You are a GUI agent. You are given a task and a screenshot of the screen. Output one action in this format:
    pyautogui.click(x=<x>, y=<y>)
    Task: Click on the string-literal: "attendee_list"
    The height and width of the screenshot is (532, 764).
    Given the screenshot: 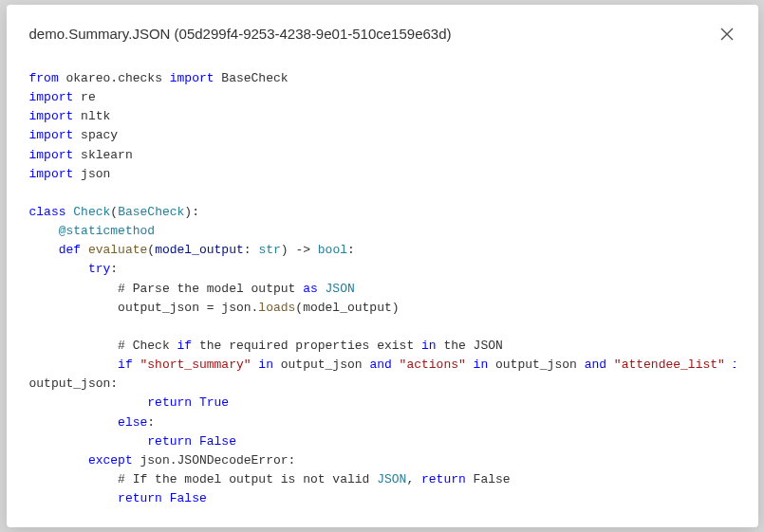 What is the action you would take?
    pyautogui.click(x=666, y=364)
    